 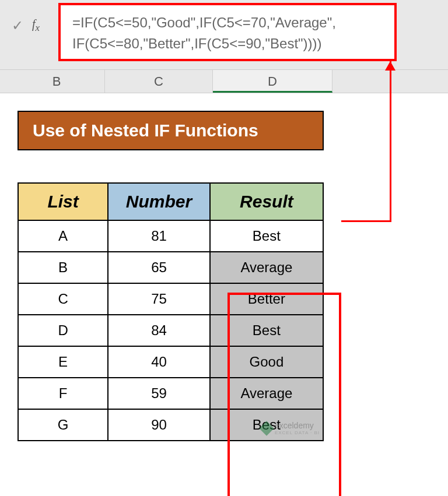 What do you see at coordinates (63, 330) in the screenshot?
I see `list-cell: D` at bounding box center [63, 330].